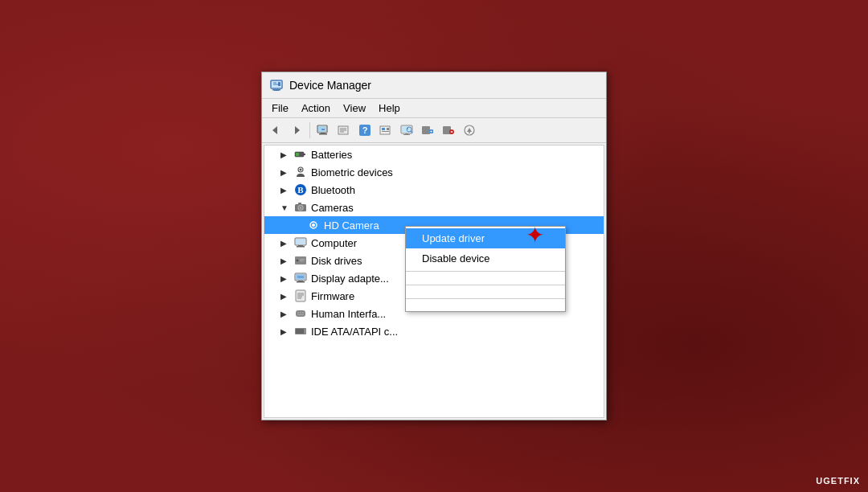  What do you see at coordinates (301, 207) in the screenshot?
I see `cameras-icon` at bounding box center [301, 207].